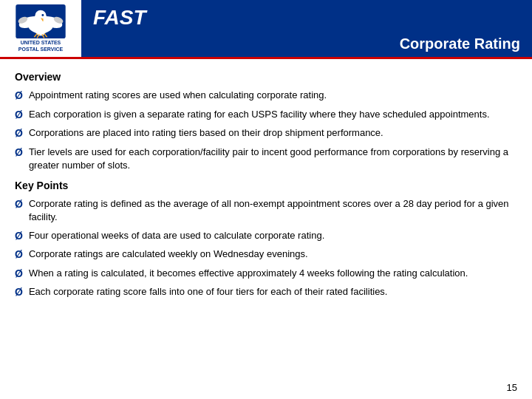 The width and height of the screenshot is (532, 399). What do you see at coordinates (307, 28) in the screenshot?
I see `header-right: FAST Corporate Rating` at bounding box center [307, 28].